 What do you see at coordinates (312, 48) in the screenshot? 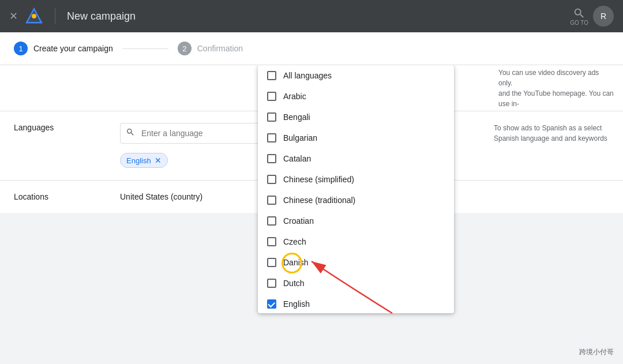
I see `stepper: 1 Create your campaign 2 Confirmation` at bounding box center [312, 48].